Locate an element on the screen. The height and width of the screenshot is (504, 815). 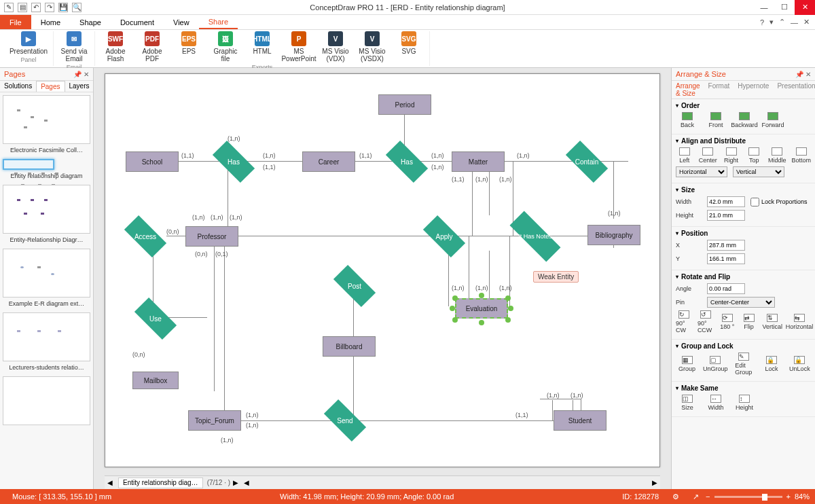
distribute-vertical-select: Vertical is located at coordinates (759, 172).